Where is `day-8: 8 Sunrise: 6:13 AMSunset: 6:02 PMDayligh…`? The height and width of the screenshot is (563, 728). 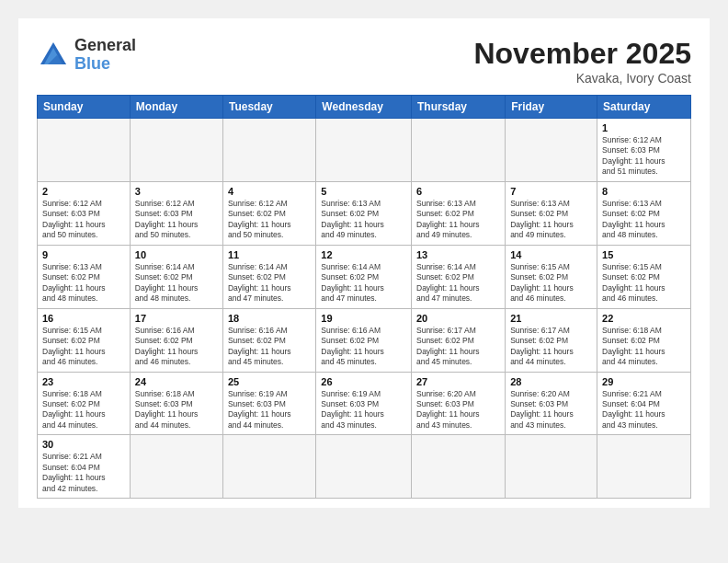
day-8: 8 Sunrise: 6:13 AMSunset: 6:02 PMDayligh… is located at coordinates (644, 213).